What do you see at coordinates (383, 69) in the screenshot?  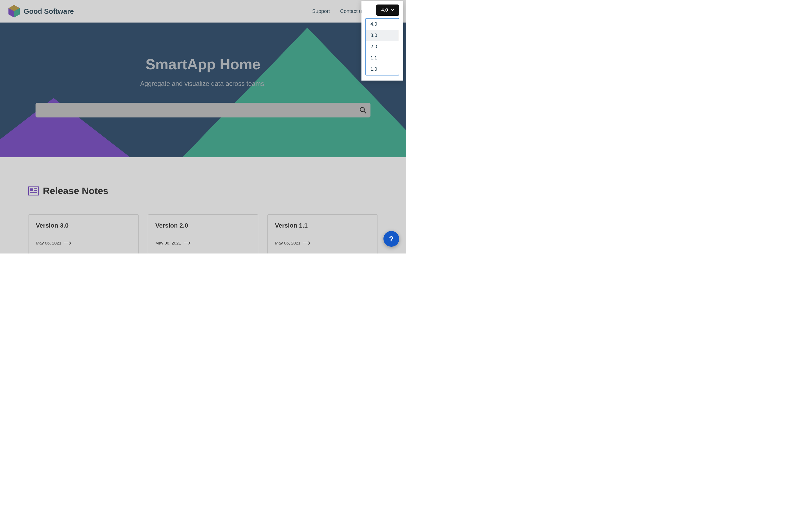 I see `version-option: 1.0` at bounding box center [383, 69].